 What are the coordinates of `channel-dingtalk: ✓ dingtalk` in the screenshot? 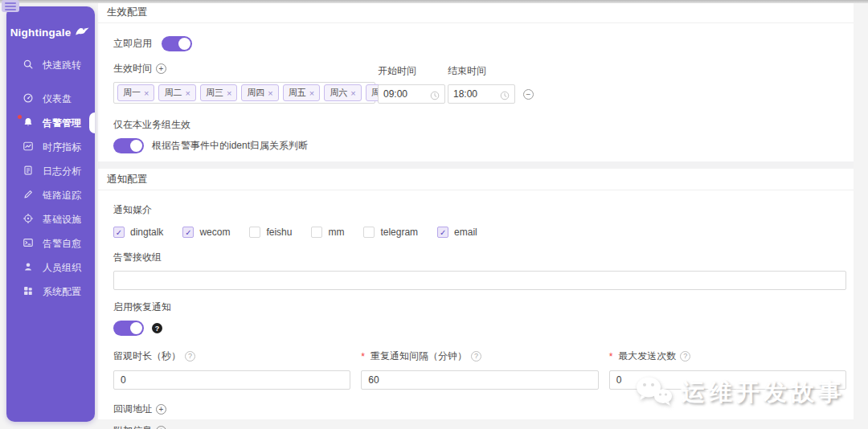 It's located at (138, 232).